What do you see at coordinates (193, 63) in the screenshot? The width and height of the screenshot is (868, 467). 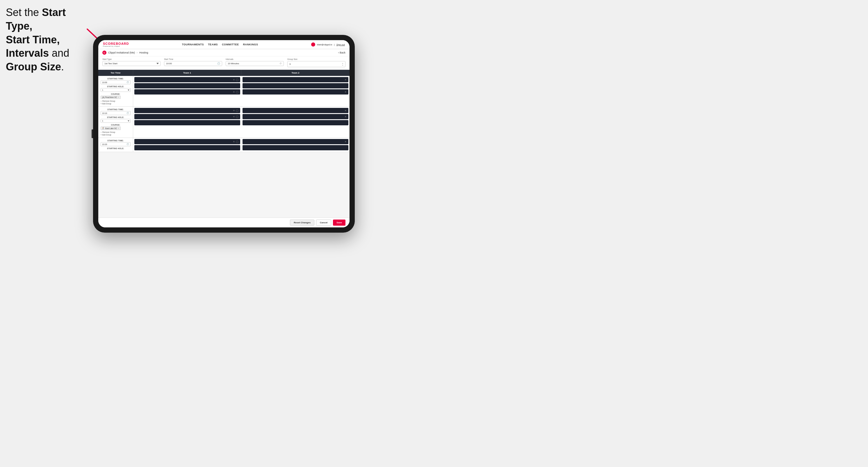 I see `start-time-input: 10:00 🕙` at bounding box center [193, 63].